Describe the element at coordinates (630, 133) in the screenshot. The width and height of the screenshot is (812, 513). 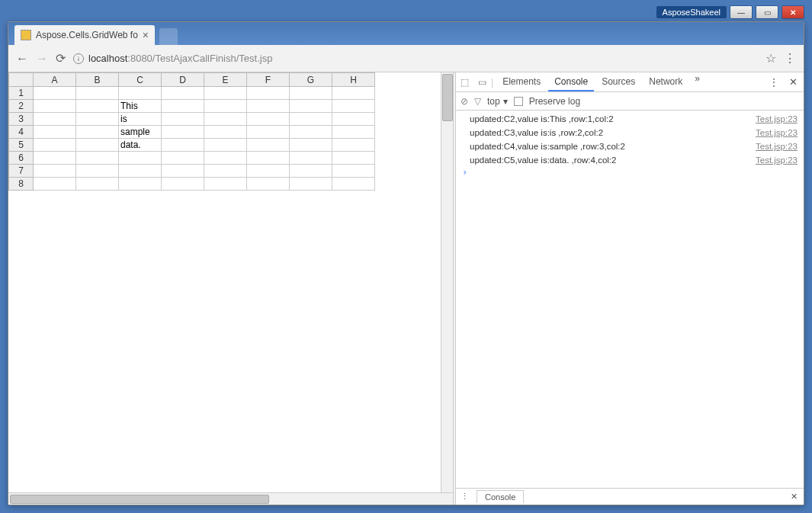
I see `console-log-row: updated:C3,value is:is ,row:2,col:2Test.…` at that location.